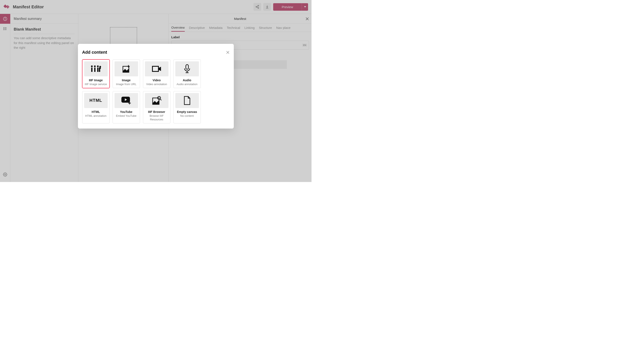  Describe the element at coordinates (187, 80) in the screenshot. I see `tile-title: Audio` at that location.